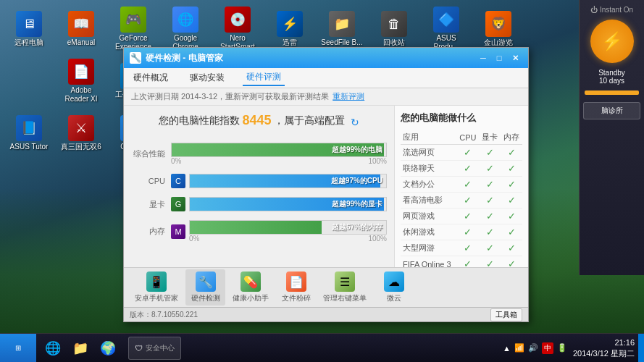 The height and width of the screenshot is (362, 644). I want to click on gauge-label-mem: 内存, so click(151, 232).